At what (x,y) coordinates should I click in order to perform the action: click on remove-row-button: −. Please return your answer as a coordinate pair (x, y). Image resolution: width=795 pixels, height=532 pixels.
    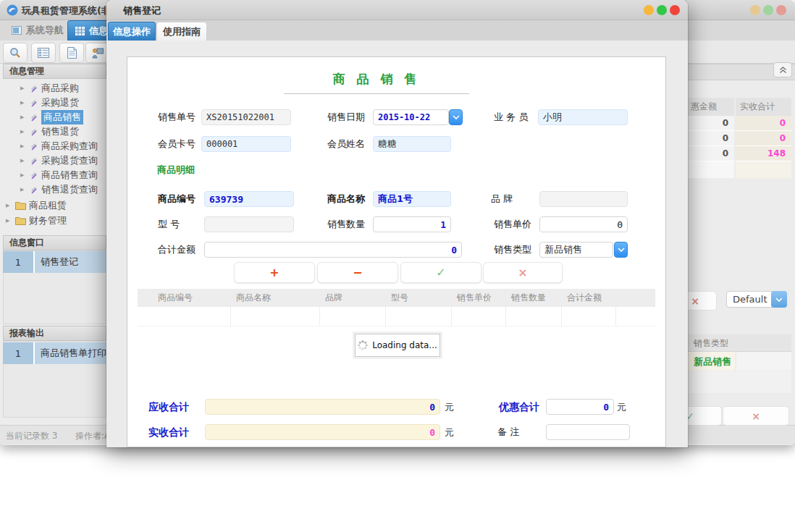
    Looking at the image, I should click on (358, 272).